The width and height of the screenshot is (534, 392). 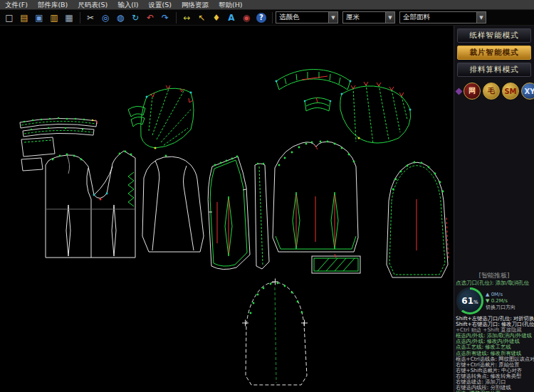 What do you see at coordinates (528, 91) in the screenshot?
I see `badge-xy: XY` at bounding box center [528, 91].